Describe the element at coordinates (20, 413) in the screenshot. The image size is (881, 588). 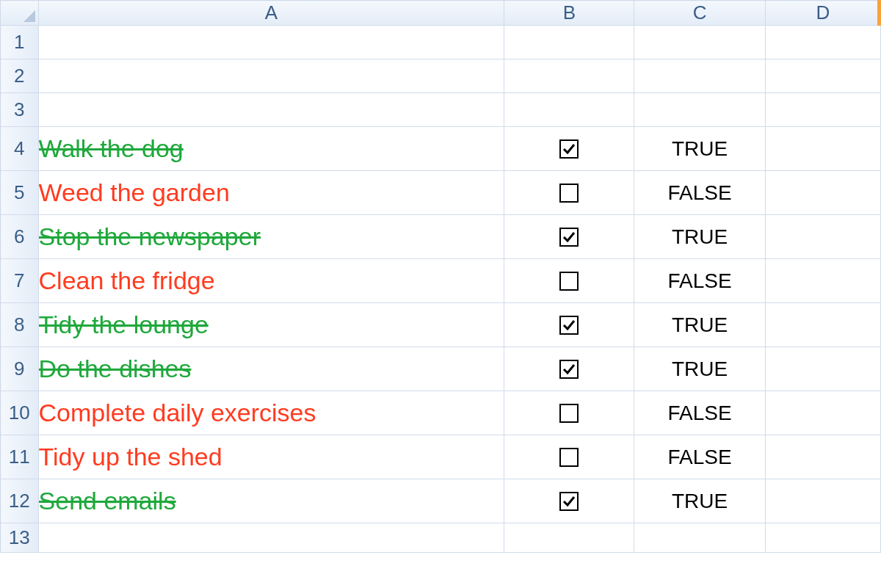
I see `row-header-10: 10` at that location.